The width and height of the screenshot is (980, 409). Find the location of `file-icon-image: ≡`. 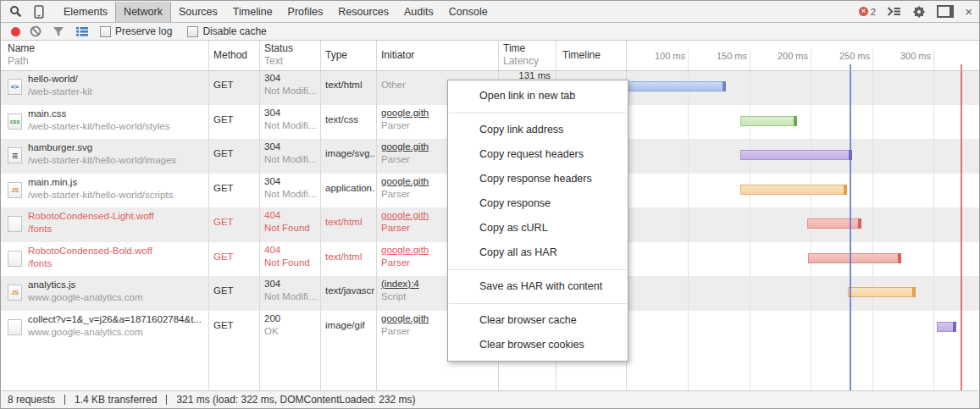

file-icon-image: ≡ is located at coordinates (15, 156).